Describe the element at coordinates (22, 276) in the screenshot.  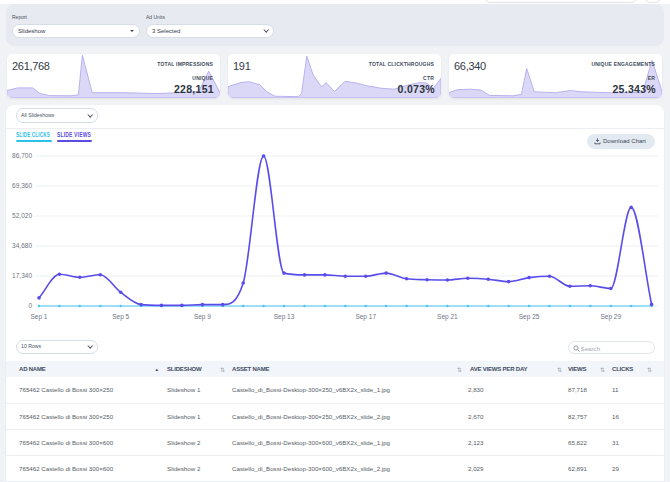
I see `svg-text: 17,340` at that location.